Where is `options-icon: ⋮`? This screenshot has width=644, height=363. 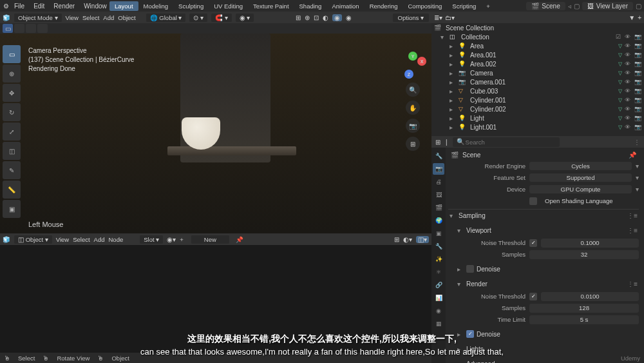 options-icon: ⋮ is located at coordinates (637, 142).